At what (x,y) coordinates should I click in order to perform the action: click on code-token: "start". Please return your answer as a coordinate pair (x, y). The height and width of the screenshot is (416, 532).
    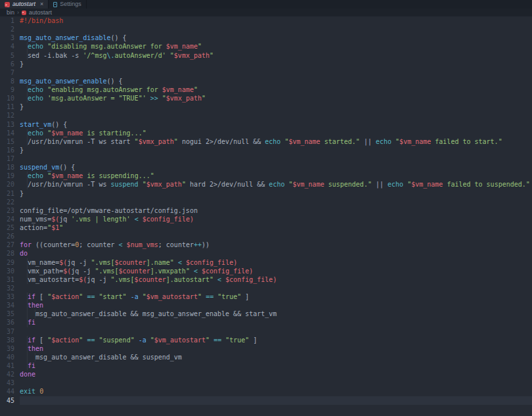
    Looking at the image, I should click on (112, 297).